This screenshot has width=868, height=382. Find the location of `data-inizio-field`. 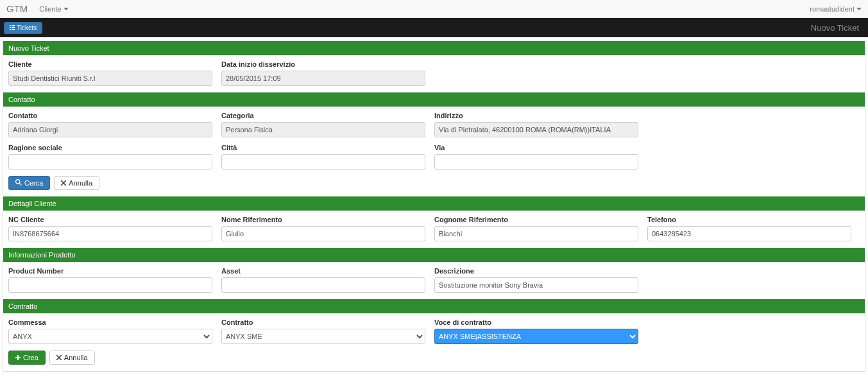

data-inizio-field is located at coordinates (323, 78).